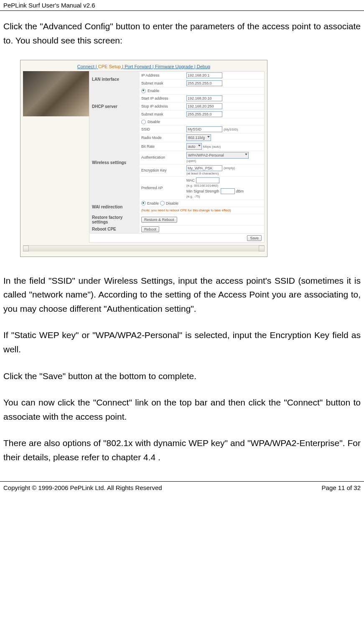 Image resolution: width=364 pixels, height=644 pixels. I want to click on paragraph-3: If "Static WEP key" or "WPA/WPA2-Persona…, so click(182, 342).